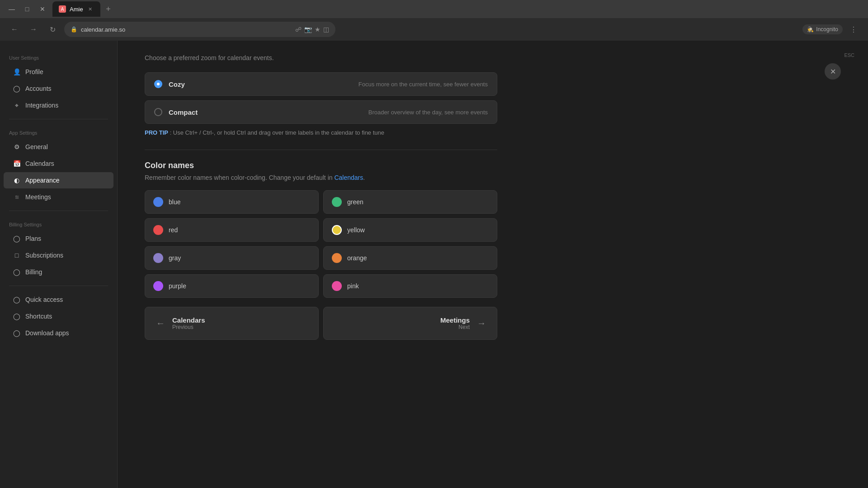 The width and height of the screenshot is (868, 488). What do you see at coordinates (308, 29) in the screenshot?
I see `camera-off-icon: 📷` at bounding box center [308, 29].